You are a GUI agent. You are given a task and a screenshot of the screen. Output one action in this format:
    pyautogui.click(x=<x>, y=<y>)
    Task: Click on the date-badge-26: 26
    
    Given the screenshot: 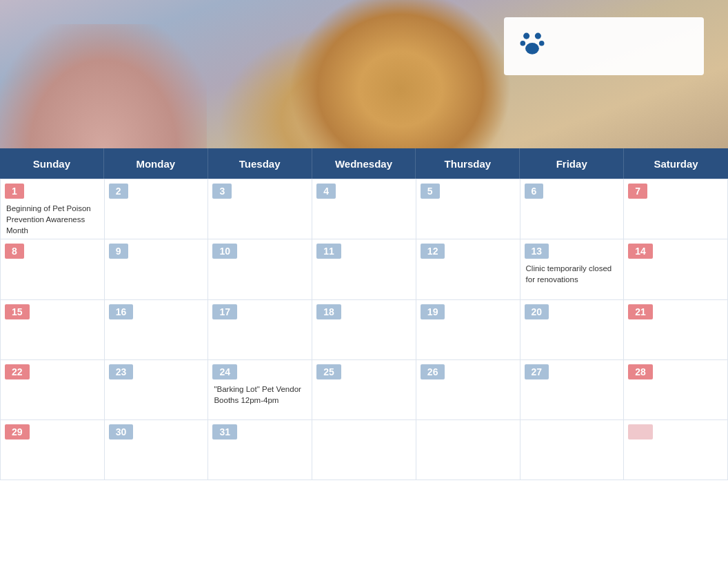 What is the action you would take?
    pyautogui.click(x=433, y=372)
    